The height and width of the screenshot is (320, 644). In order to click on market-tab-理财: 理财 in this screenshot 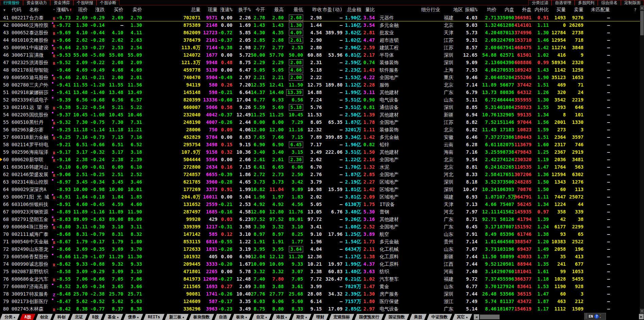, I will do `click(320, 317)`.